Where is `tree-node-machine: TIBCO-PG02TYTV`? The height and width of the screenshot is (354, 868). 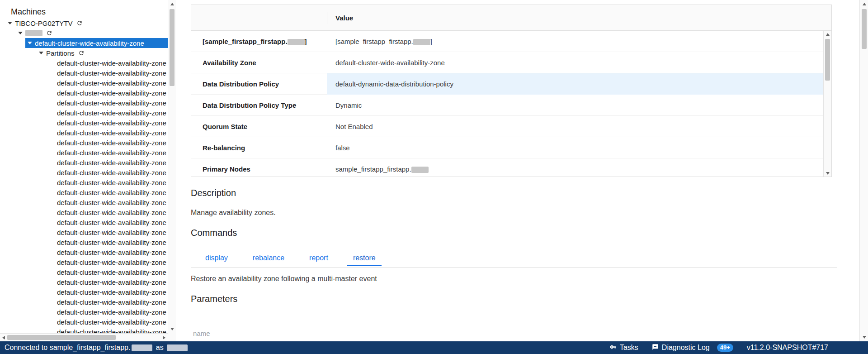 tree-node-machine: TIBCO-PG02TYTV is located at coordinates (84, 23).